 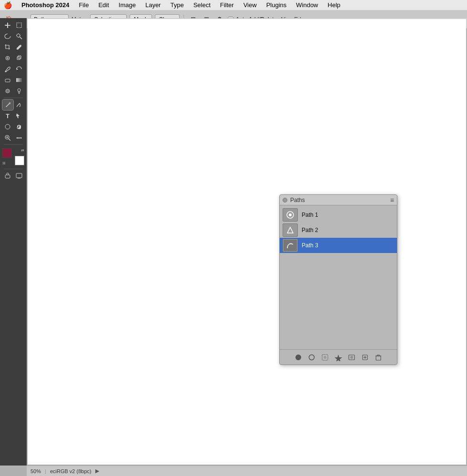 I want to click on screen-mode-tool, so click(x=19, y=176).